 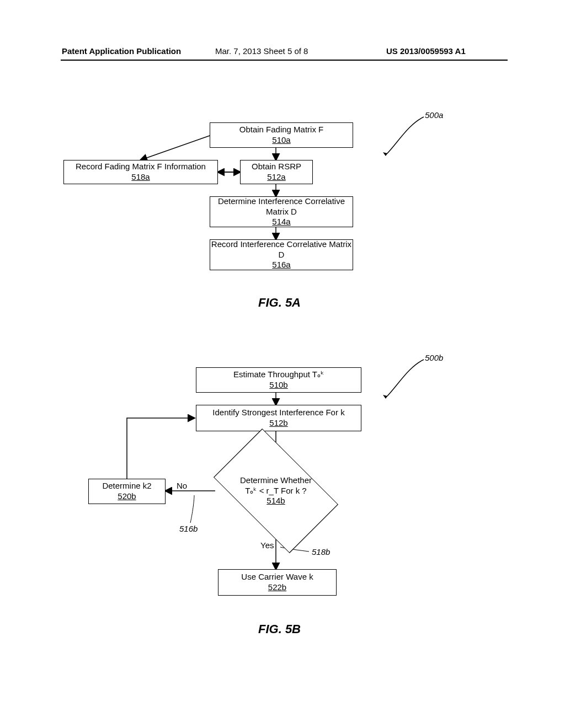 I want to click on box-512b: Identify Strongest Interference For k 51…, so click(x=279, y=418).